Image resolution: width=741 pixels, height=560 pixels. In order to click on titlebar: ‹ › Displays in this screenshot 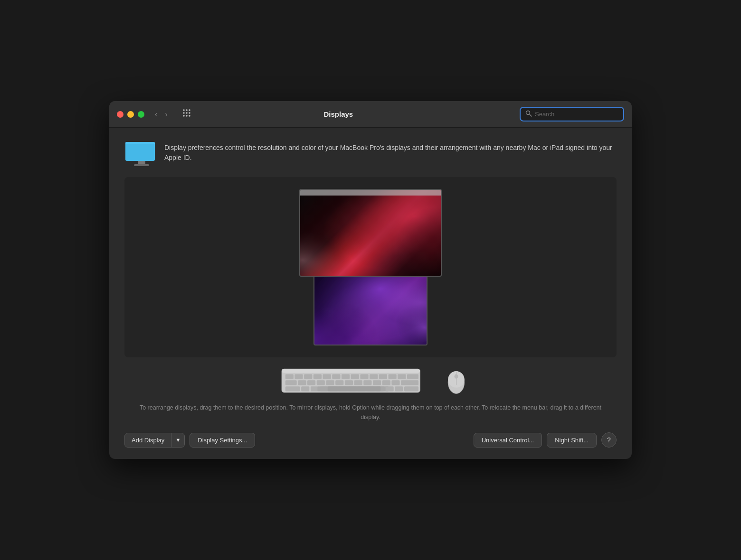, I will do `click(370, 114)`.